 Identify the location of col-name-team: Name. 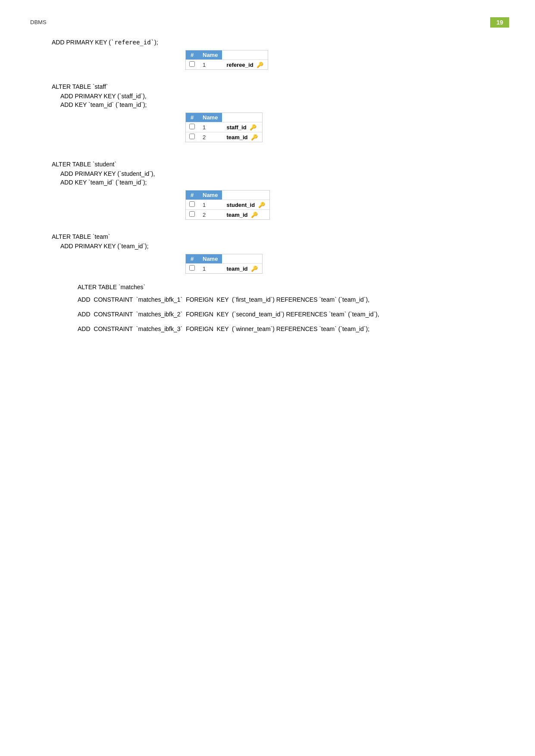
(210, 259).